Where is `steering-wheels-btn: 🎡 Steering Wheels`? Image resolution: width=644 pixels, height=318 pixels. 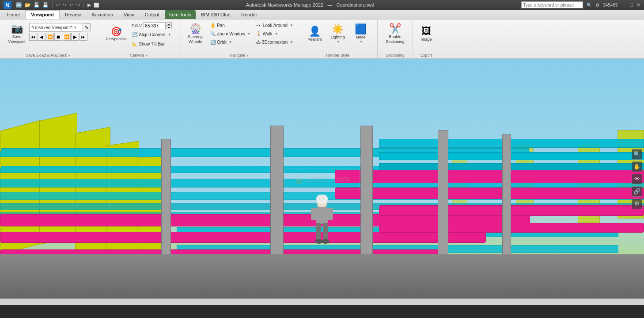
steering-wheels-btn: 🎡 Steering Wheels is located at coordinates (195, 34).